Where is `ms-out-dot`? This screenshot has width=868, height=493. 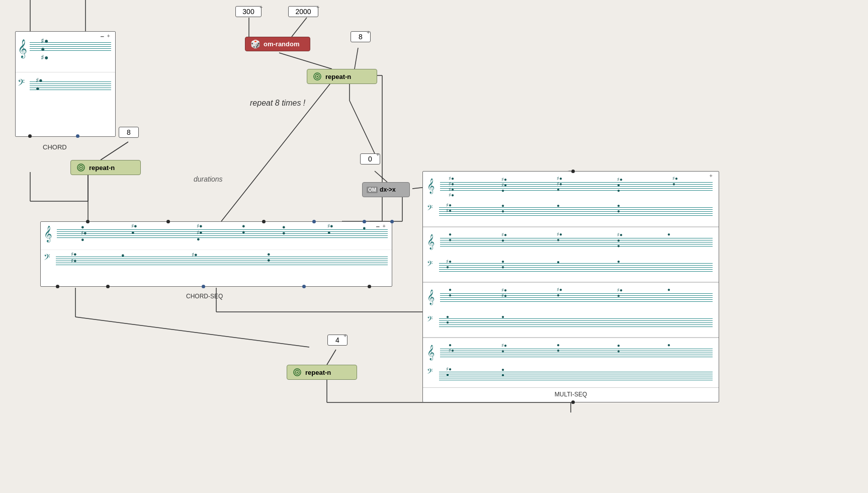
ms-out-dot is located at coordinates (573, 402).